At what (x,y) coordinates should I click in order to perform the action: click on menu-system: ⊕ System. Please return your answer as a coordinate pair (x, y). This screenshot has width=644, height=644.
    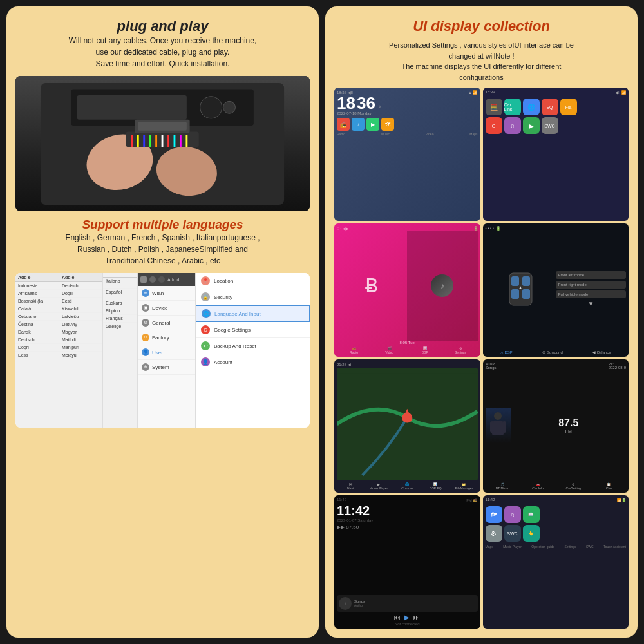
    Looking at the image, I should click on (166, 367).